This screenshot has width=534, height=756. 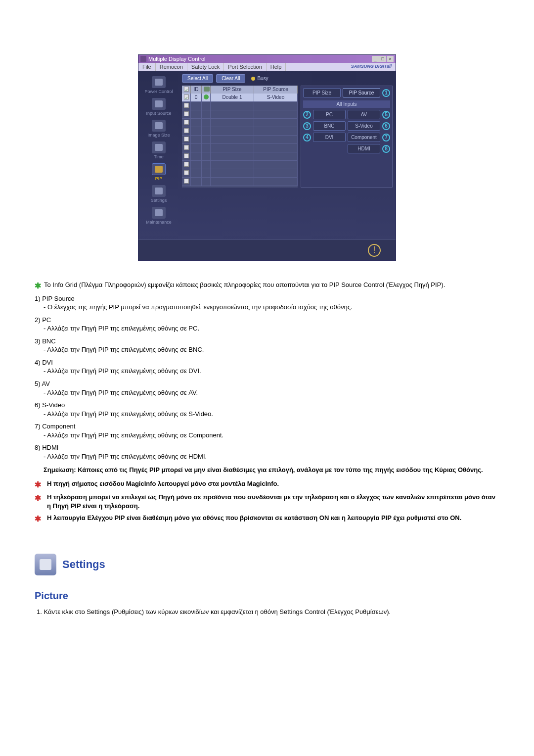 What do you see at coordinates (159, 155) in the screenshot?
I see `sidebar: Power Control Input Source Image Size Ti…` at bounding box center [159, 155].